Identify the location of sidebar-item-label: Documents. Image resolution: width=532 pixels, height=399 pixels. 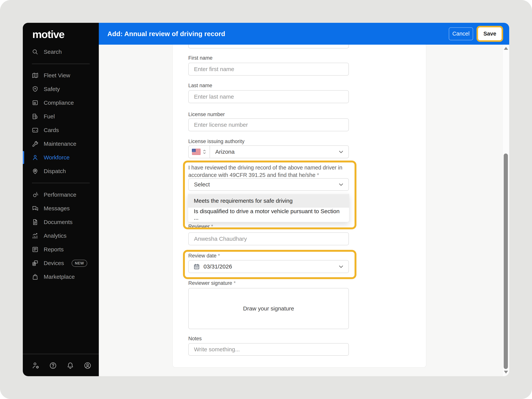
(58, 222).